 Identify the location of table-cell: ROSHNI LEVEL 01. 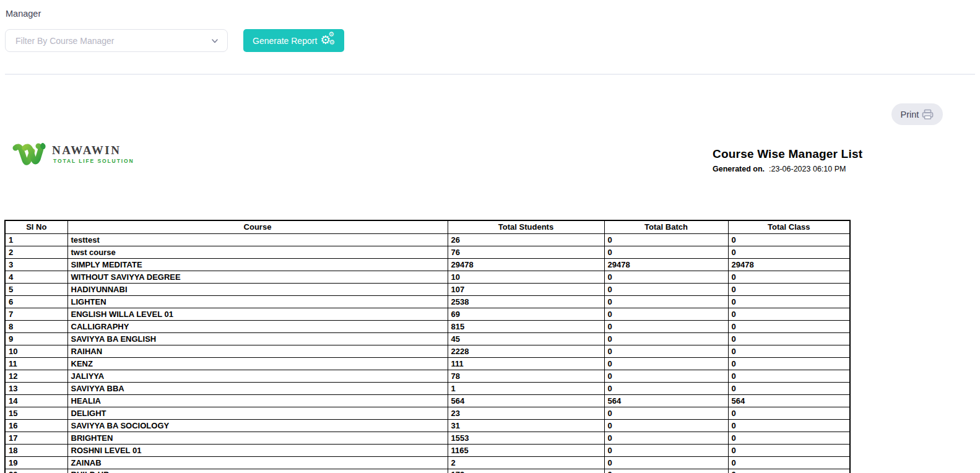
(258, 450).